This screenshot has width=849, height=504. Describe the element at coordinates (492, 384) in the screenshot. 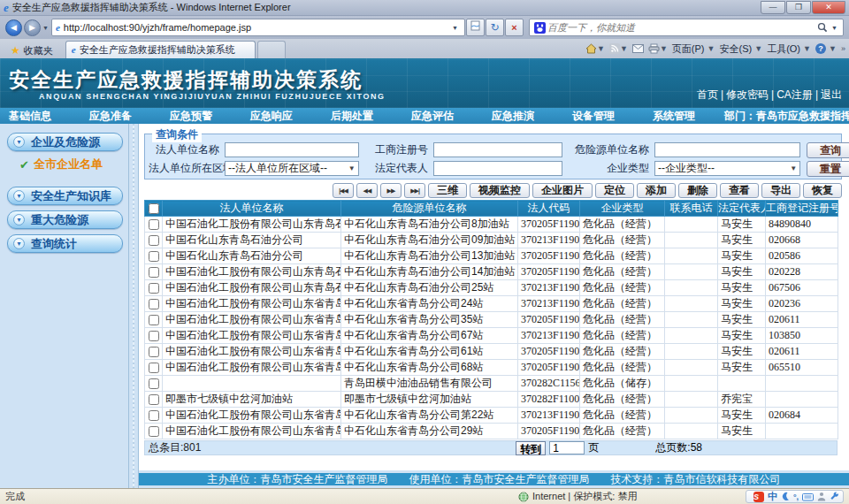

I see `table-row: 青岛田横中油油品销售有限公司 370282C115602 危化品（储存）` at that location.